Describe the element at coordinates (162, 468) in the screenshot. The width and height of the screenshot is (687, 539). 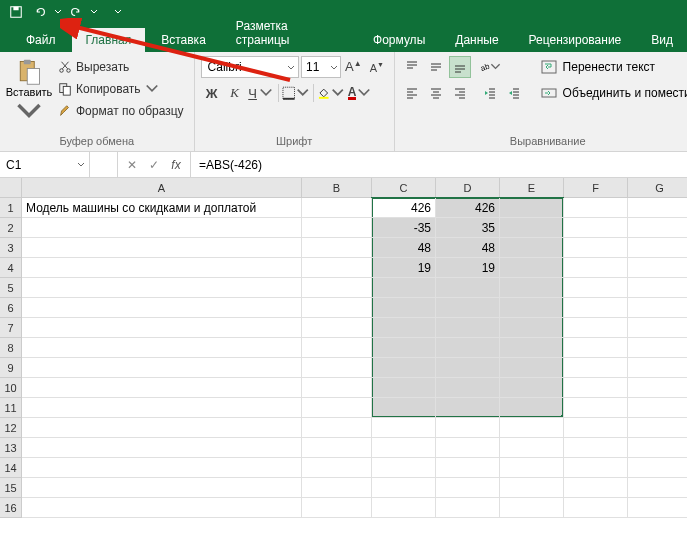
I see `cell-A14` at that location.